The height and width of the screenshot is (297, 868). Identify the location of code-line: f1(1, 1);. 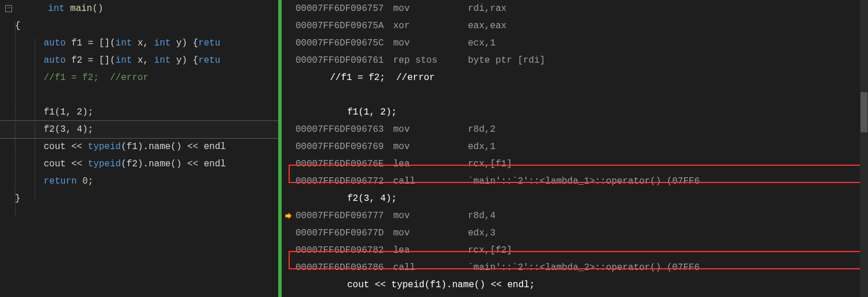
(139, 112).